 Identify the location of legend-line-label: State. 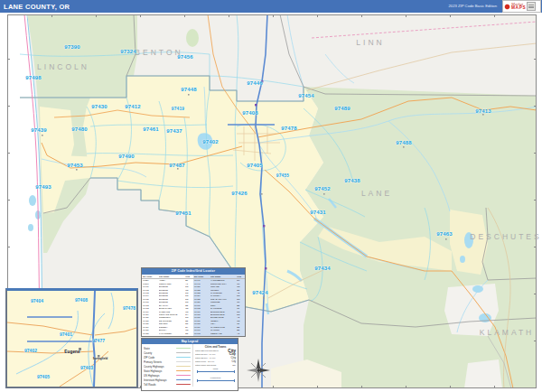
(160, 349).